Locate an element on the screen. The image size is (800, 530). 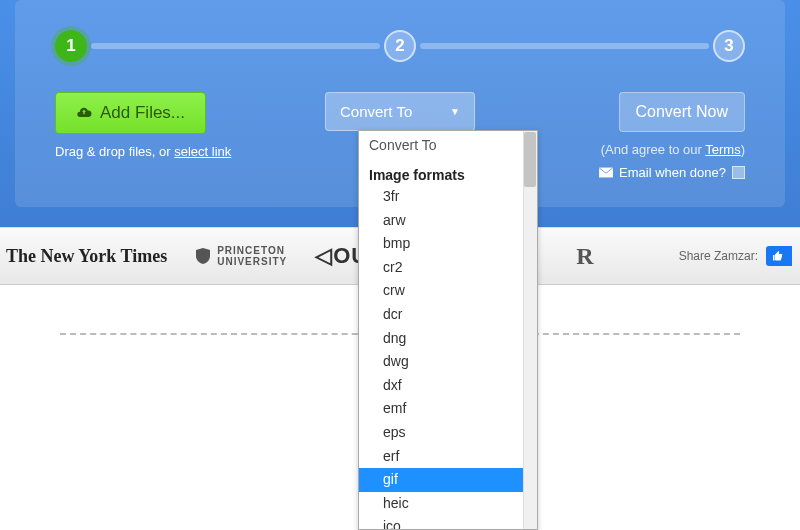
format-option-ico: ico is located at coordinates (448, 522).